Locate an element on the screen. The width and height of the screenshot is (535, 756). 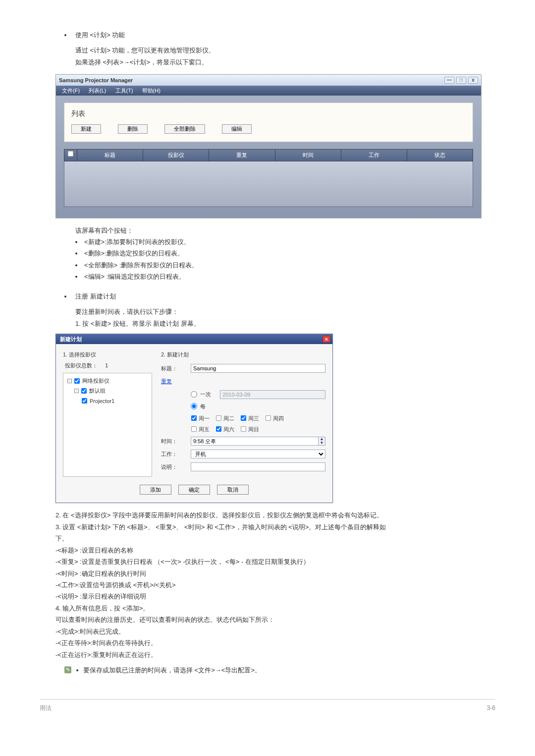
time-input is located at coordinates (255, 441).